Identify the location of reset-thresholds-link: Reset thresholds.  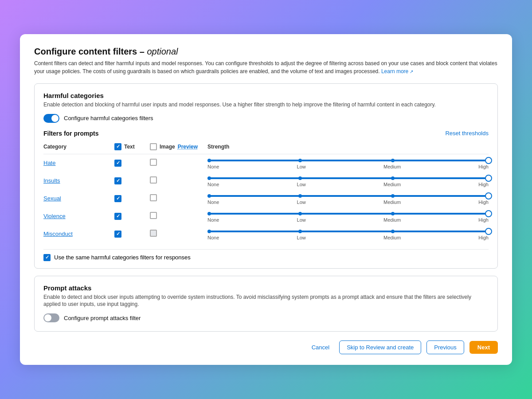
(467, 133).